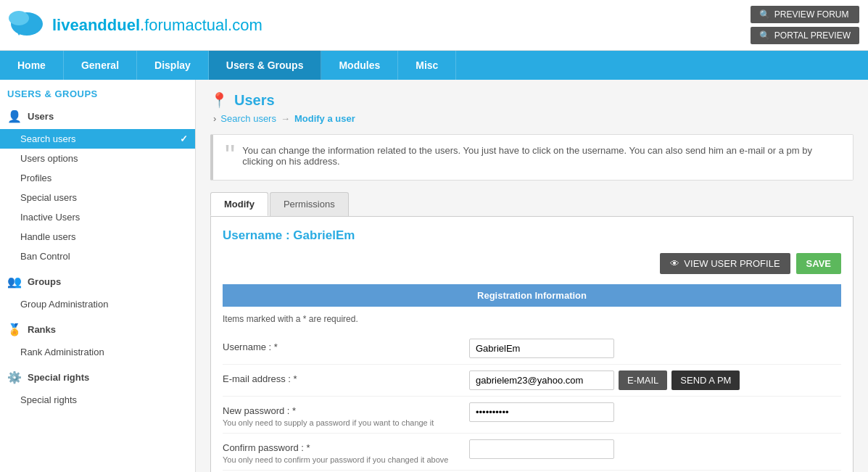 The height and width of the screenshot is (472, 868). Describe the element at coordinates (97, 377) in the screenshot. I see `sidebar-group-special-rights-header: ⚙️ Special rights` at that location.